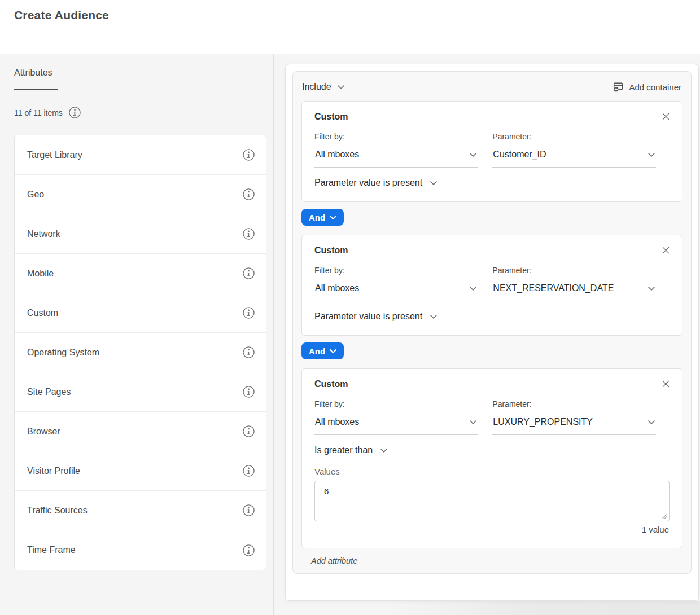 Image resolution: width=700 pixels, height=615 pixels. I want to click on sidebar-item-operating-system: Operating System, so click(140, 353).